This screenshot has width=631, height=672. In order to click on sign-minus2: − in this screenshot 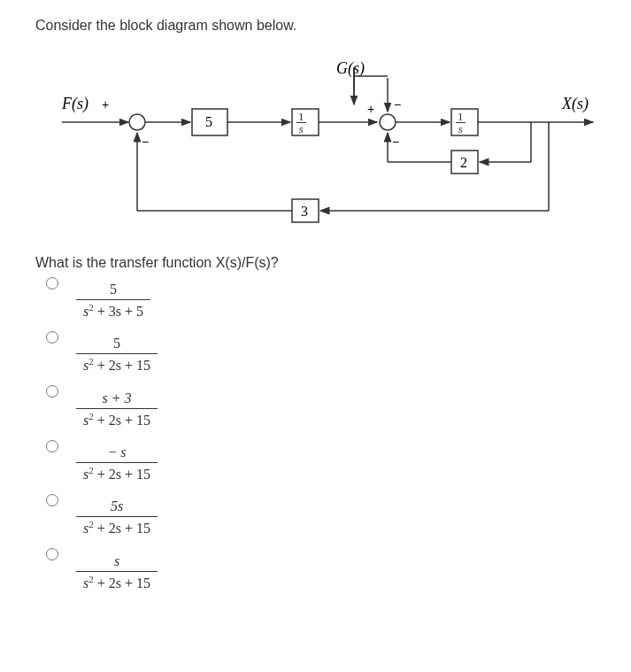, I will do `click(397, 104)`.